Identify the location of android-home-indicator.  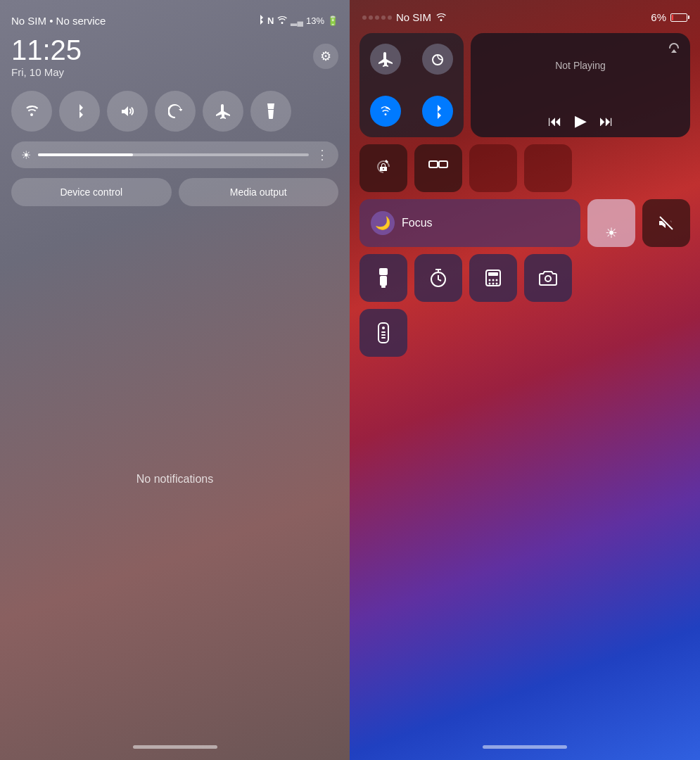
(175, 747).